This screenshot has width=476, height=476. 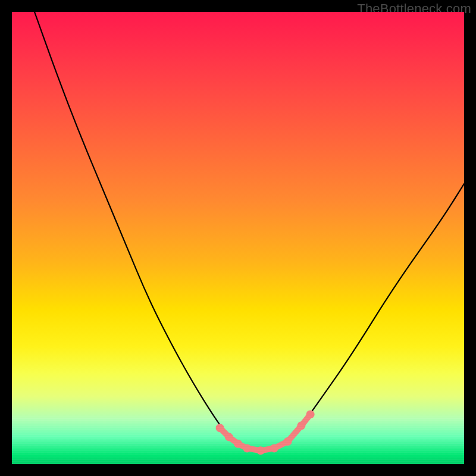 I want to click on marker-connector, so click(x=265, y=432).